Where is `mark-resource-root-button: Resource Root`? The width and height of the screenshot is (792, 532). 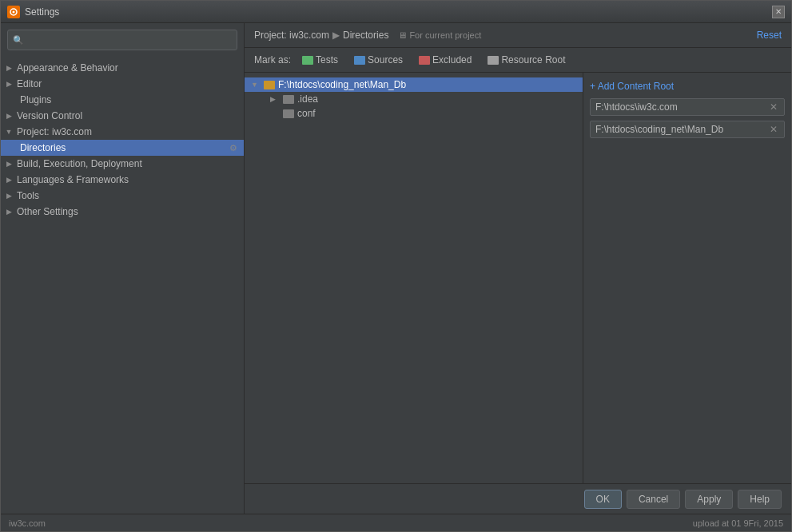 mark-resource-root-button: Resource Root is located at coordinates (526, 60).